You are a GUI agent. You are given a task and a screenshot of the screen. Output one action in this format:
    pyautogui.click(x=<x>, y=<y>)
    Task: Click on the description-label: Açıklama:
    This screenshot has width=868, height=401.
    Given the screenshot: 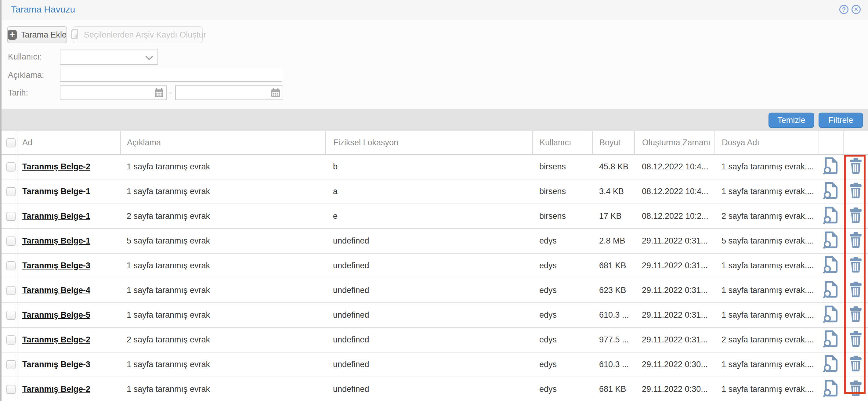 What is the action you would take?
    pyautogui.click(x=26, y=75)
    